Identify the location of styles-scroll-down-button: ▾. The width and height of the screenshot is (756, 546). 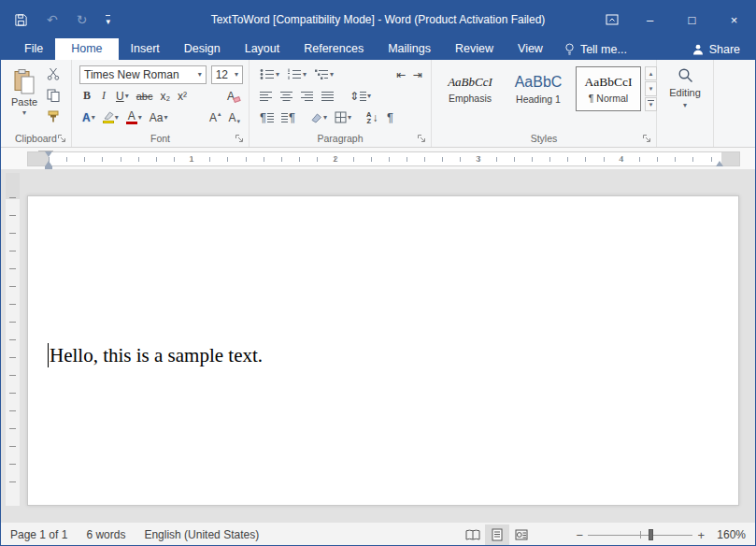
(650, 88).